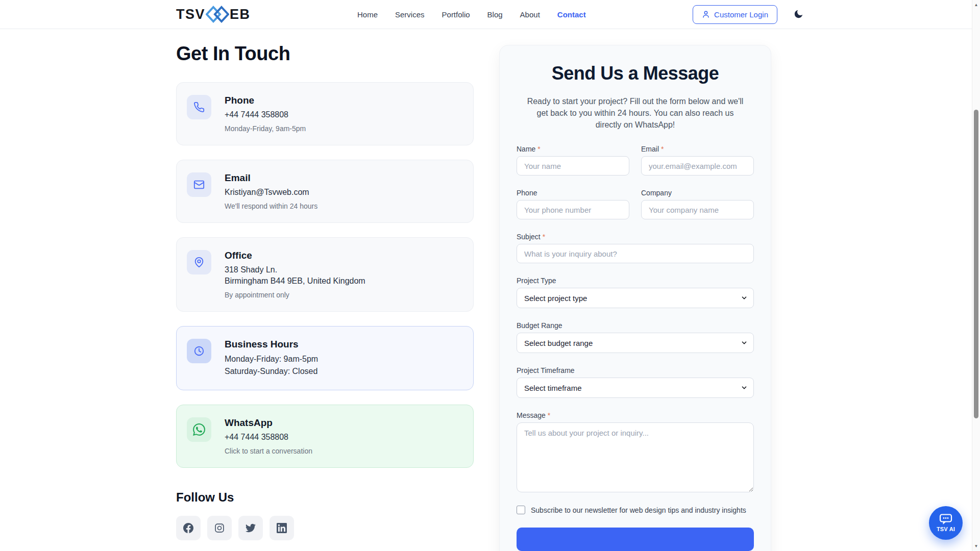 The image size is (980, 551). I want to click on form-title: Send Us a Message, so click(635, 73).